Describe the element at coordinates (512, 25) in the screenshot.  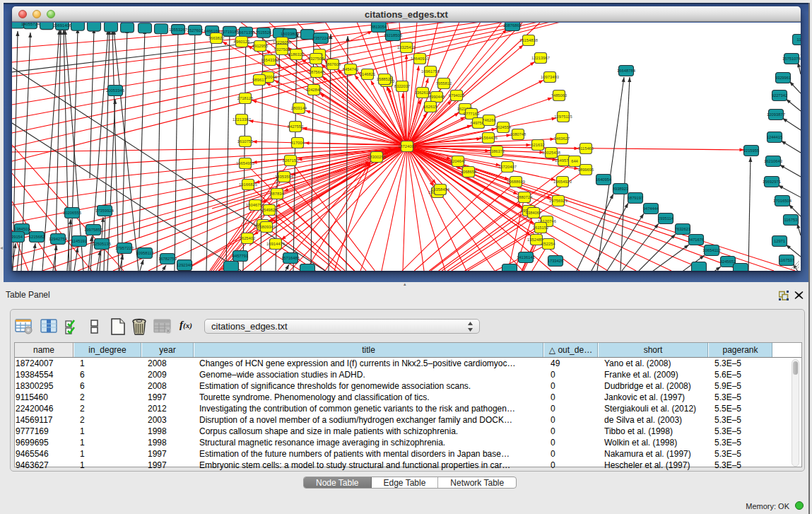
I see `svg-text: 20876862` at that location.